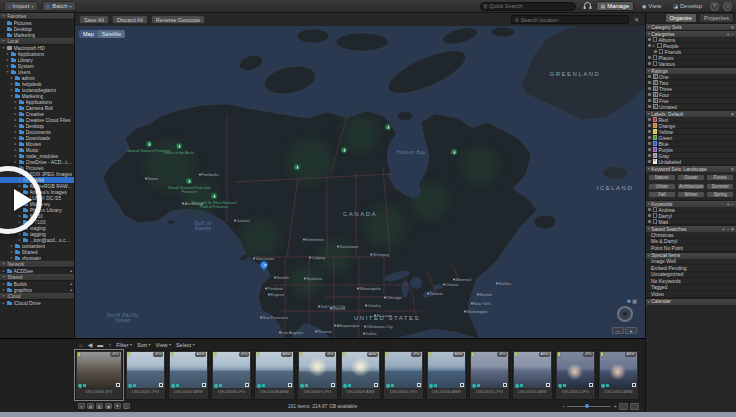 This screenshot has width=736, height=417. What do you see at coordinates (728, 230) in the screenshot?
I see `minus-icon: −` at bounding box center [728, 230].